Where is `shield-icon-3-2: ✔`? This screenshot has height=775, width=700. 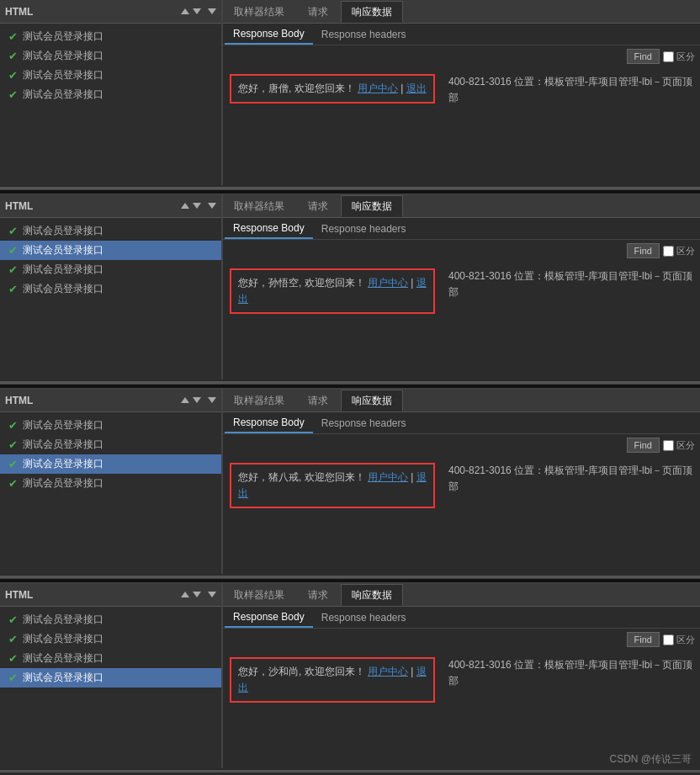
shield-icon-3-2: ✔ is located at coordinates (13, 659).